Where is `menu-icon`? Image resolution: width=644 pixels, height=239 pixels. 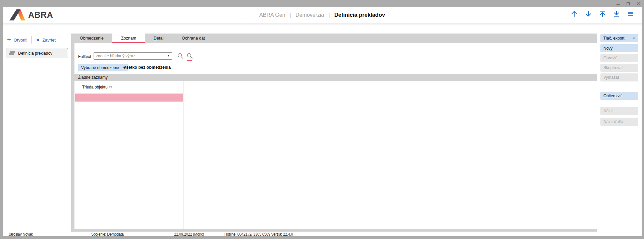
menu-icon is located at coordinates (631, 14).